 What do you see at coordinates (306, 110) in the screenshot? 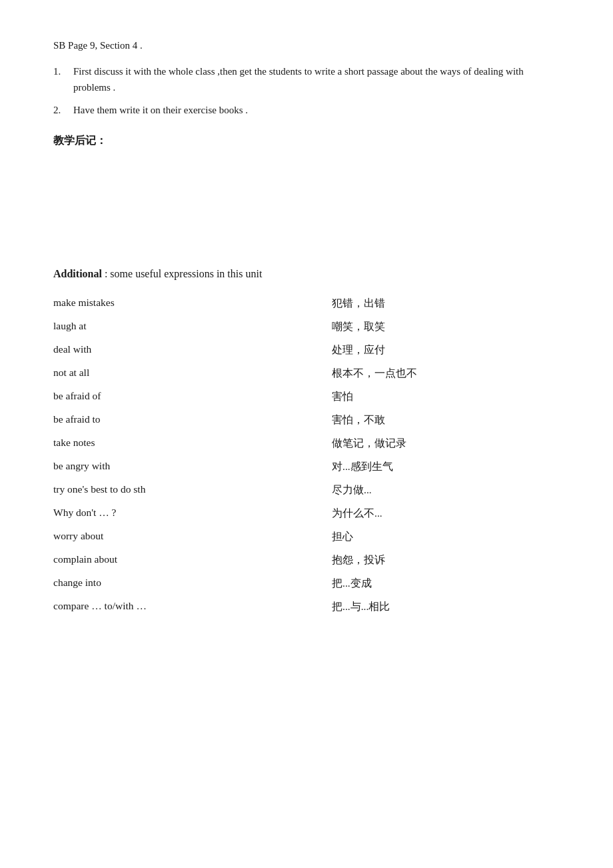
I see `instruction-item-2: 2. Have them write it on their exercise …` at bounding box center [306, 110].